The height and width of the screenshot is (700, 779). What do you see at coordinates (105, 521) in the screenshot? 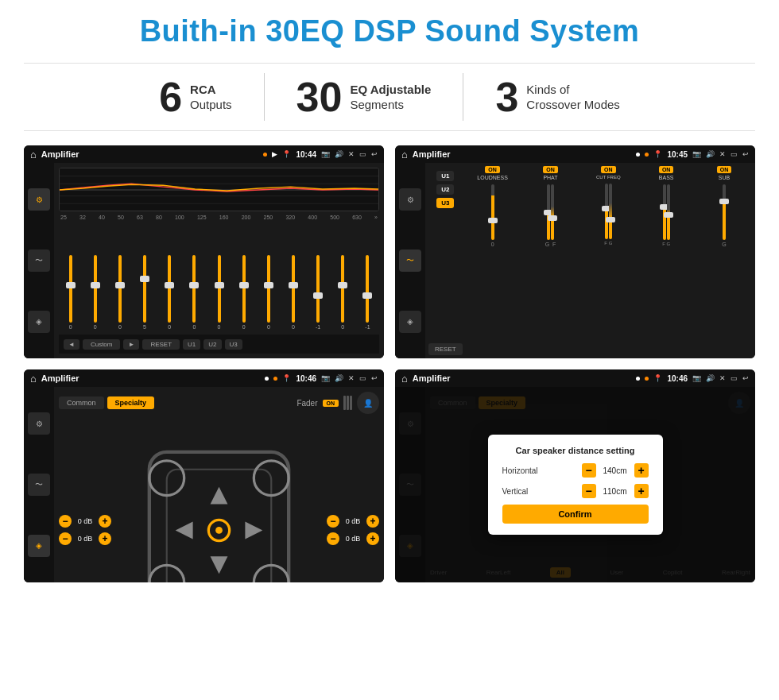
I see `plus-btn-1: +` at bounding box center [105, 521].